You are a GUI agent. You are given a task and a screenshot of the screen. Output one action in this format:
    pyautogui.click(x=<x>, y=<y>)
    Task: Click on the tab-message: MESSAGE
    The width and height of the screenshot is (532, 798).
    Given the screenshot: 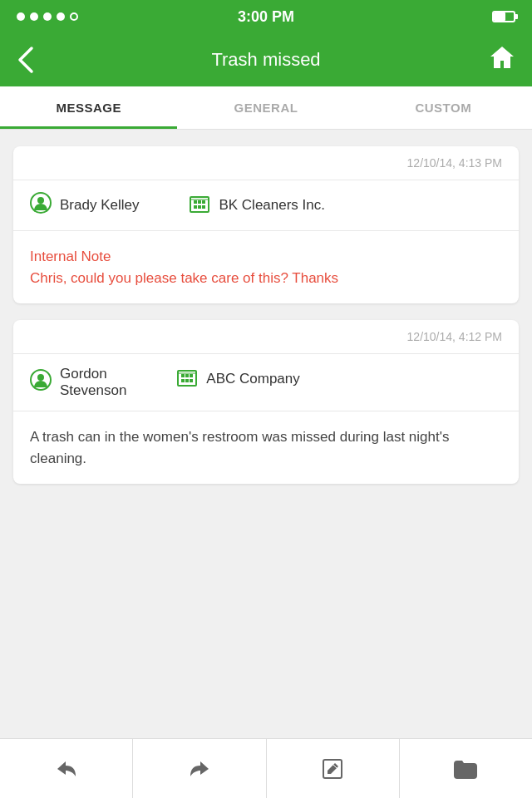 What is the action you would take?
    pyautogui.click(x=88, y=108)
    